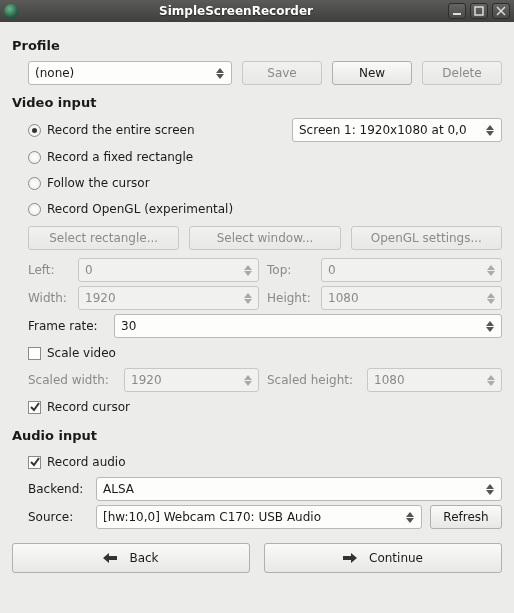  What do you see at coordinates (429, 380) in the screenshot?
I see `scaled-height-value` at bounding box center [429, 380].